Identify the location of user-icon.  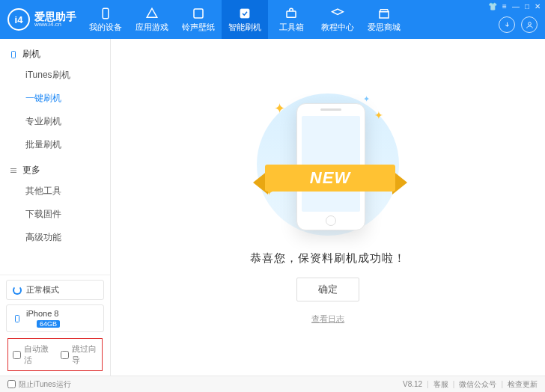
(529, 25).